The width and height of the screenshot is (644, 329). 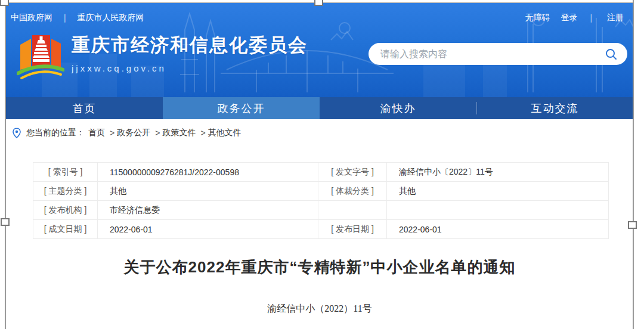 What do you see at coordinates (320, 309) in the screenshot?
I see `document-number: 渝经信中小（2022）11号` at bounding box center [320, 309].